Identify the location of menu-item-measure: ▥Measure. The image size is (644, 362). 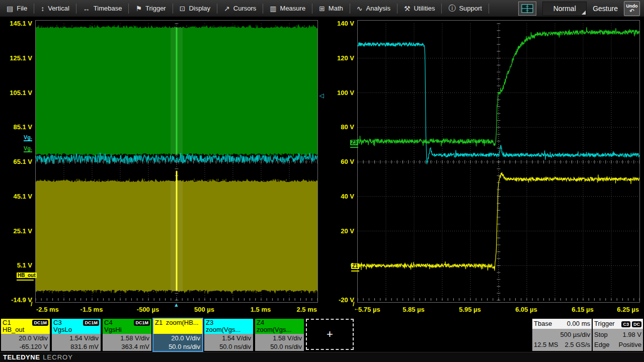
(288, 8).